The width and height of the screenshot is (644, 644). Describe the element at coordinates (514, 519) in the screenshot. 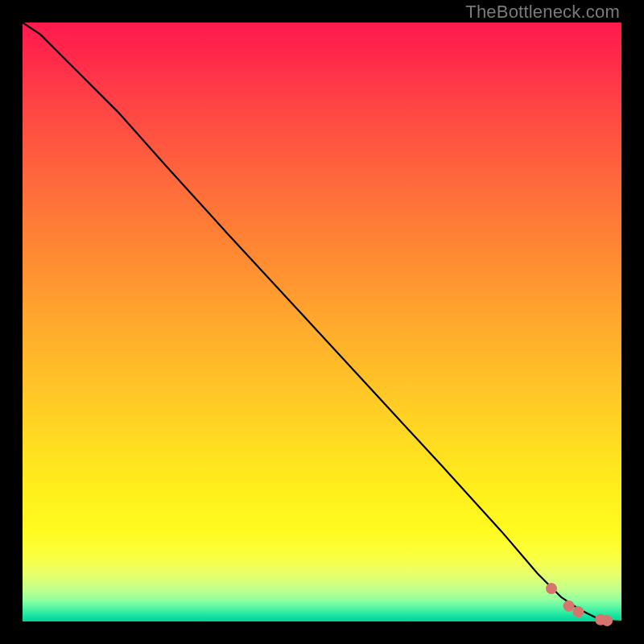

I see `marker-group` at that location.